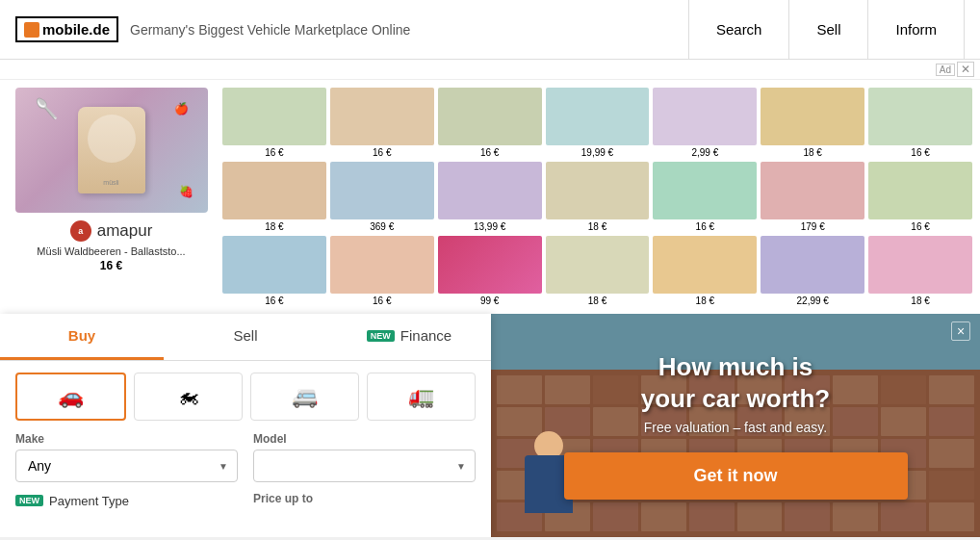 The height and width of the screenshot is (540, 980). I want to click on grid-price: 22,99 €, so click(812, 300).